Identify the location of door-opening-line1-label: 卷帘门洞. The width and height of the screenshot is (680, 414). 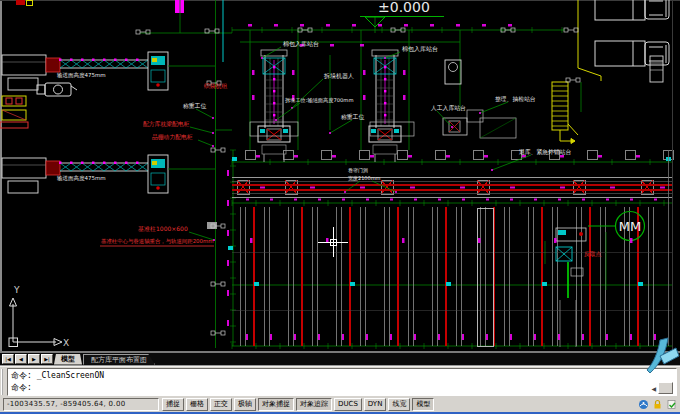
(358, 170).